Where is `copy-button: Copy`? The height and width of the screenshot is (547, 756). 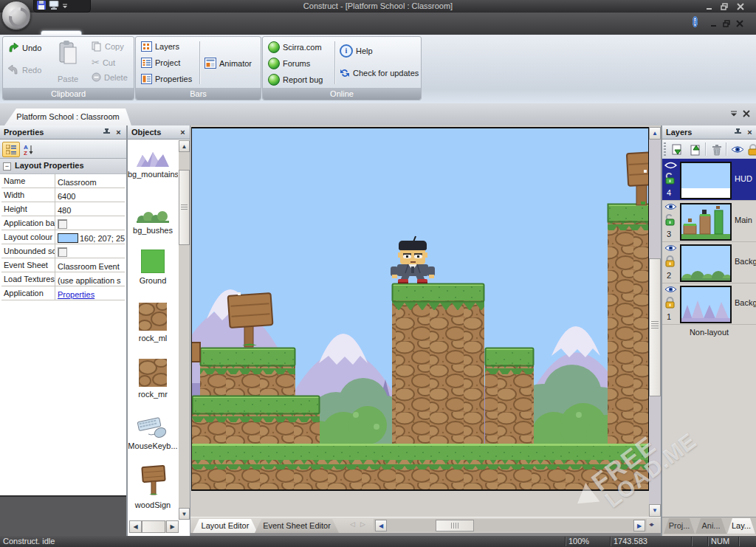
copy-button: Copy is located at coordinates (108, 47).